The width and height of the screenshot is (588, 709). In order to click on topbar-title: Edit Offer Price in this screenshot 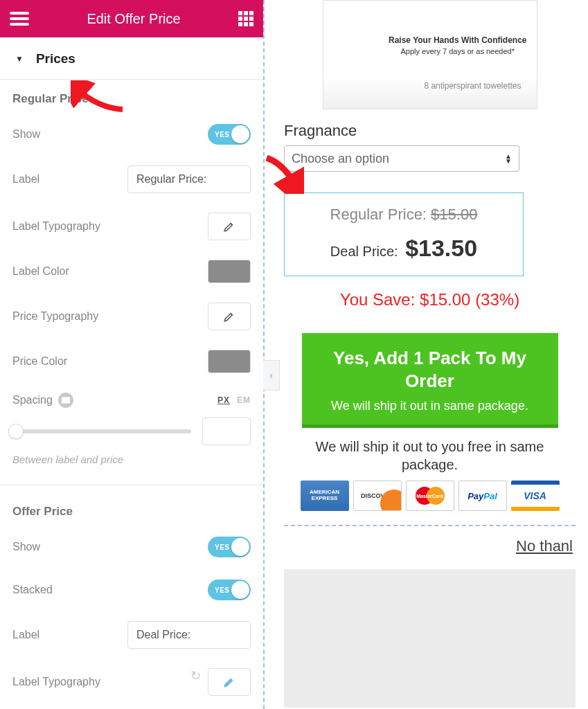, I will do `click(134, 19)`.